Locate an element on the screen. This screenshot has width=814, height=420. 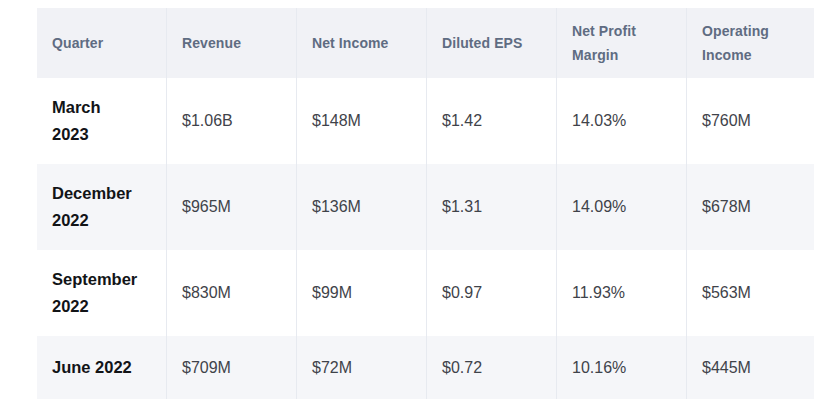
table-cell-revenue: $965M is located at coordinates (231, 207).